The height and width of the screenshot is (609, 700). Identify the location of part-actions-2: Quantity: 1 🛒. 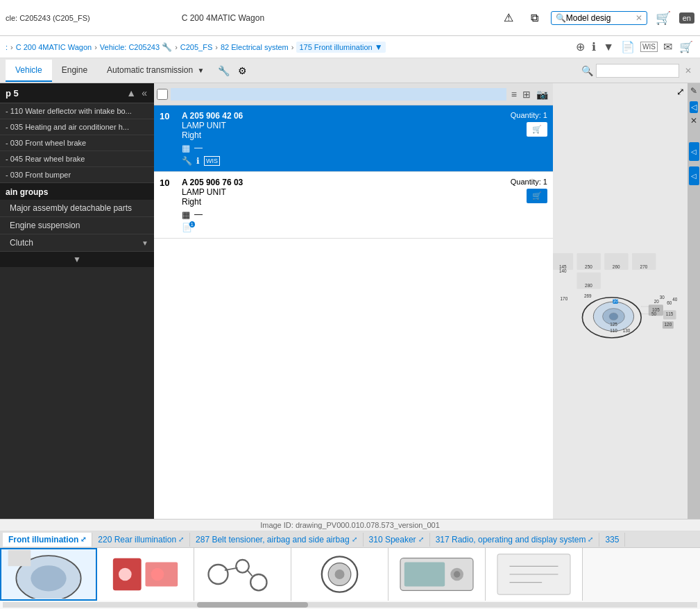
(529, 190).